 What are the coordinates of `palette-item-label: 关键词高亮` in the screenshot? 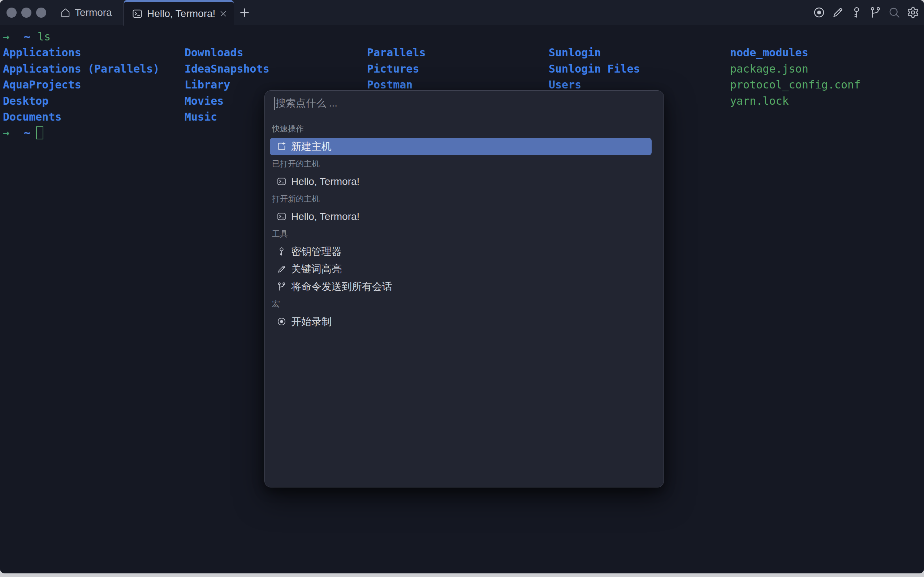 It's located at (316, 269).